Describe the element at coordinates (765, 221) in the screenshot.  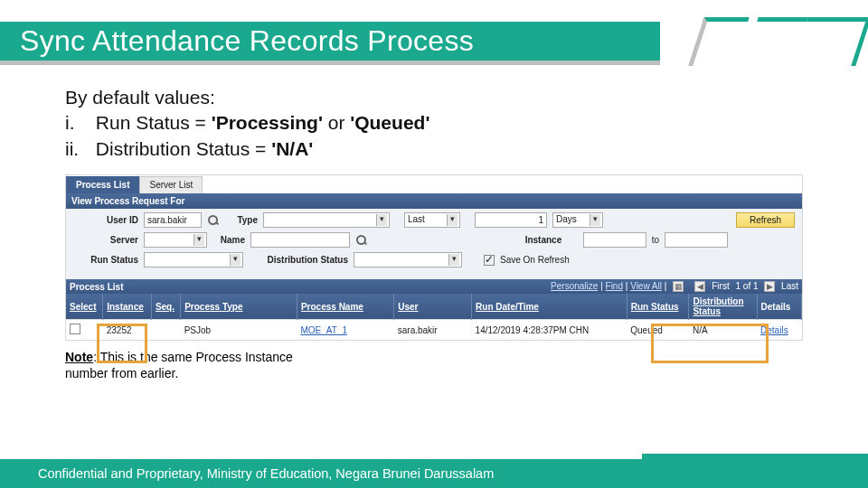
I see `refresh-button: Refresh` at that location.